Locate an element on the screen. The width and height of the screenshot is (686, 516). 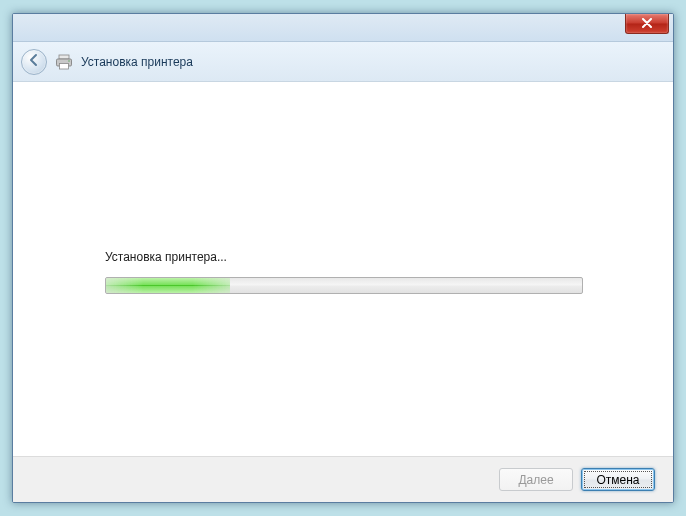
wizard-header: Установка принтера is located at coordinates (343, 62).